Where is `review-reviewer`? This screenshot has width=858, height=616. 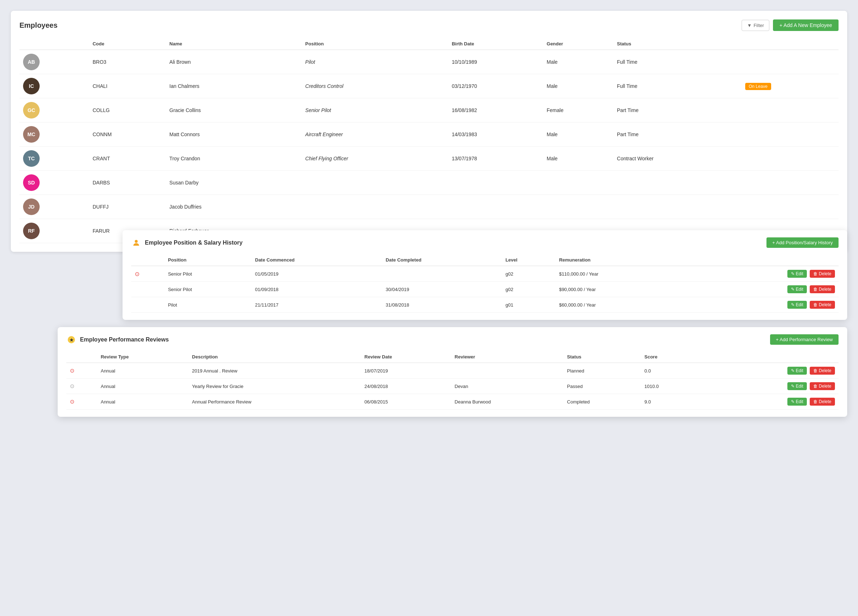 review-reviewer is located at coordinates (508, 371).